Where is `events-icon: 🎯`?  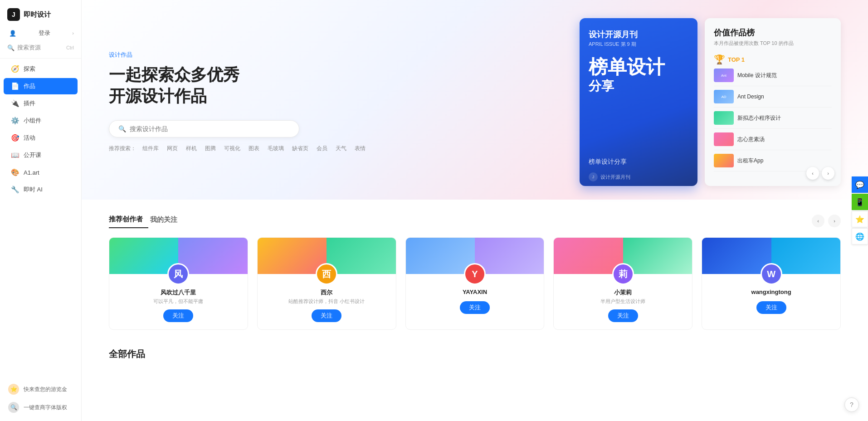 events-icon: 🎯 is located at coordinates (15, 138).